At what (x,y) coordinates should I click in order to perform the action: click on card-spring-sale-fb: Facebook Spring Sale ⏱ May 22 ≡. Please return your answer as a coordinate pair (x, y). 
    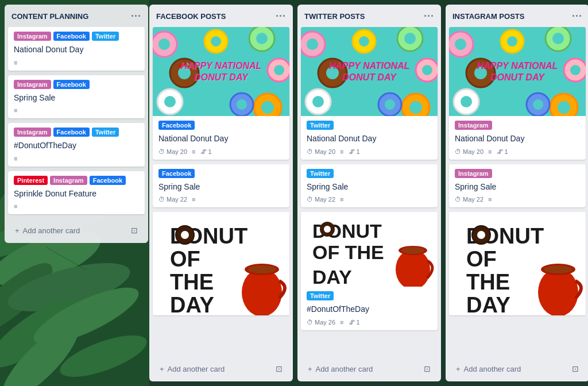
    Looking at the image, I should click on (221, 186).